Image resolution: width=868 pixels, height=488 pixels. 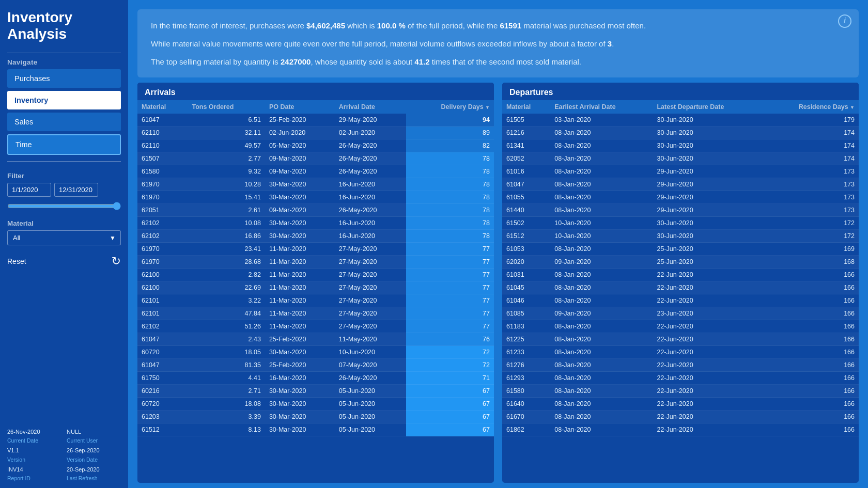 What do you see at coordinates (29, 190) in the screenshot?
I see `date-start-input` at bounding box center [29, 190].